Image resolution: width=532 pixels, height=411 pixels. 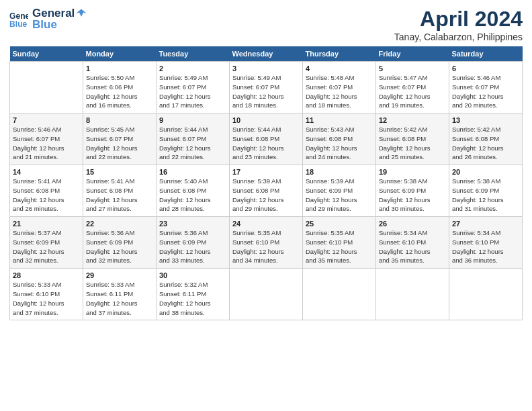 What do you see at coordinates (47, 54) in the screenshot?
I see `col-sunday: Sunday` at bounding box center [47, 54].